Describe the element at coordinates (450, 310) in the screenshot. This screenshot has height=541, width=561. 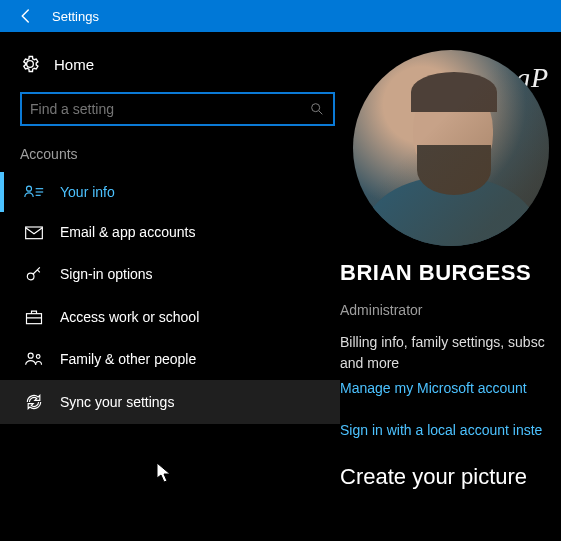
I see `user-role: Administrator` at that location.